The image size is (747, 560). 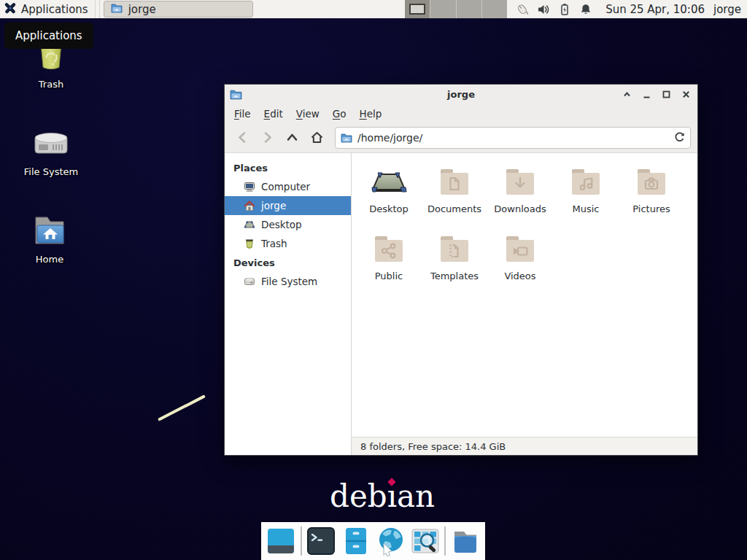 What do you see at coordinates (651, 182) in the screenshot?
I see `pictures-folder-icon` at bounding box center [651, 182].